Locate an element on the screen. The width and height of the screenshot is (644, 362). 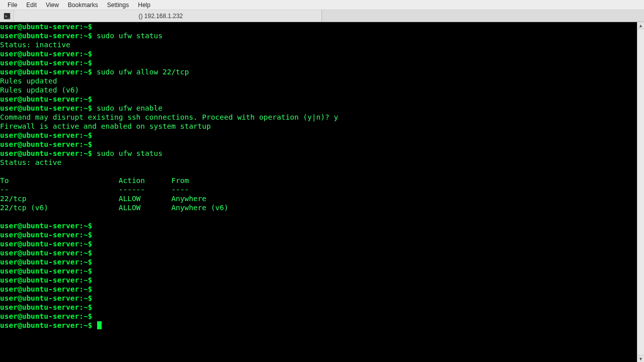
output-line: -- ------ ---- is located at coordinates (318, 190).